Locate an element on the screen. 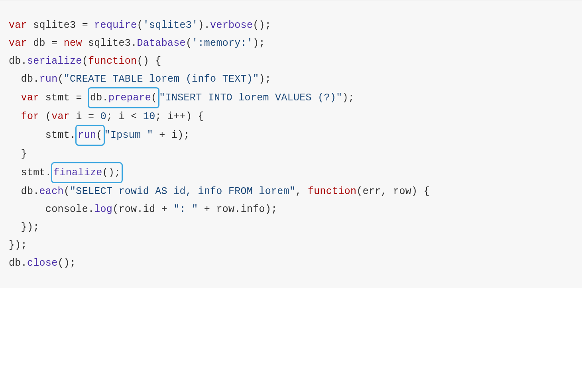  code-token: < is located at coordinates (134, 116).